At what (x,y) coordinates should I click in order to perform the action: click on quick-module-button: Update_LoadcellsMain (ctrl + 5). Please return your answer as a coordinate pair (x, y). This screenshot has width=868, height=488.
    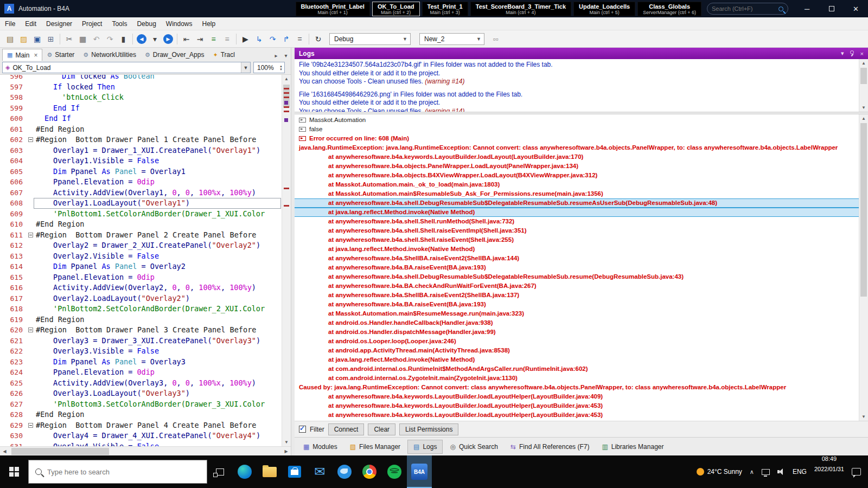
    Looking at the image, I should click on (604, 9).